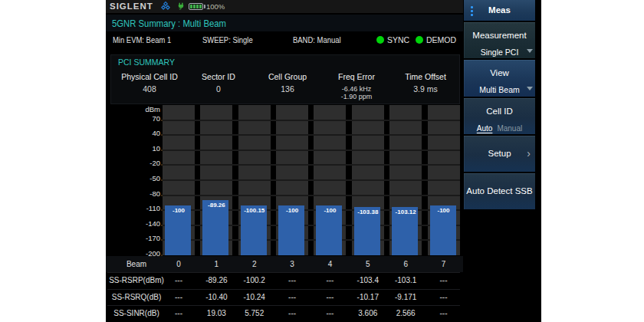 The image size is (644, 322). What do you see at coordinates (330, 264) in the screenshot?
I see `table-cell: 4` at bounding box center [330, 264].